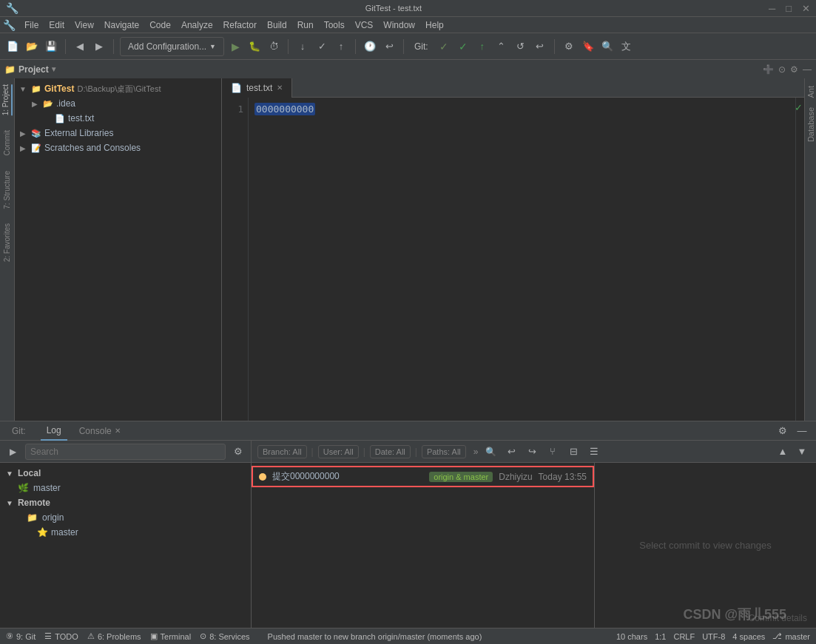  What do you see at coordinates (768, 70) in the screenshot?
I see `project-add-icon: ➕` at bounding box center [768, 70].